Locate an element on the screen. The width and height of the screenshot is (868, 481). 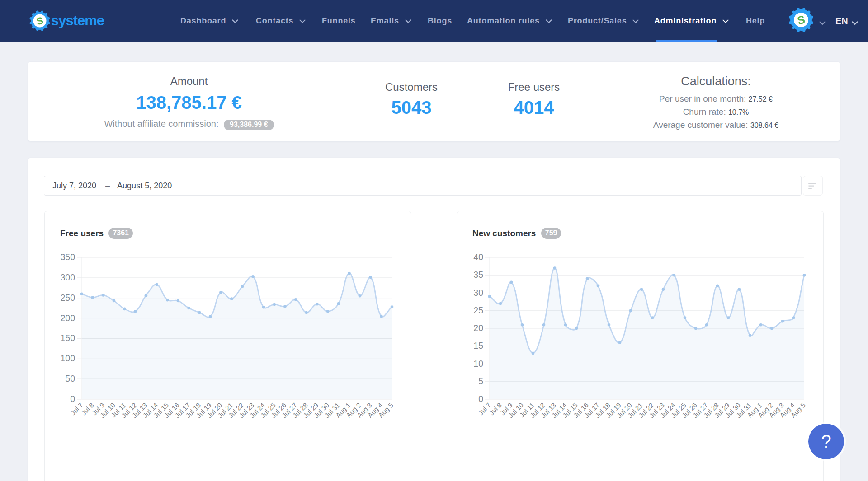
svg-text: 50 is located at coordinates (70, 378).